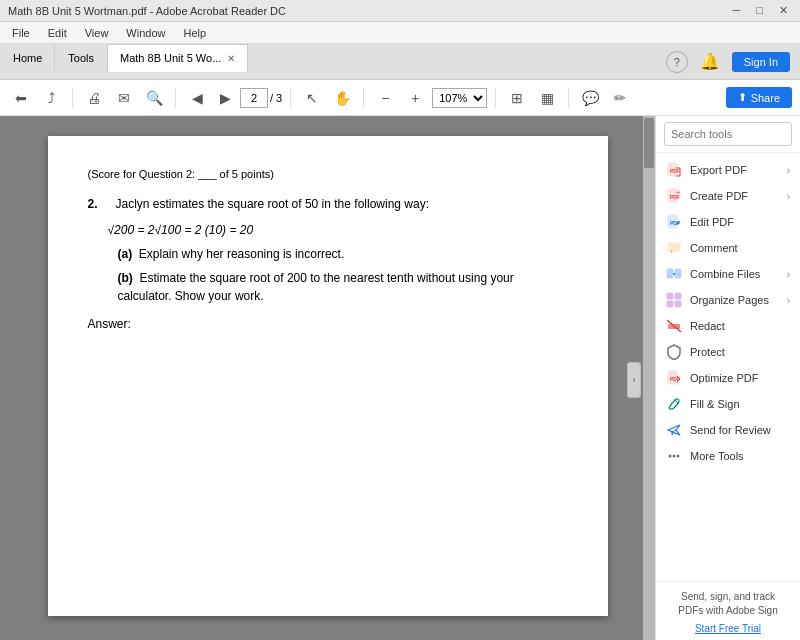 This screenshot has height=640, width=800. Describe the element at coordinates (154, 98) in the screenshot. I see `search-icon: 🔍` at that location.